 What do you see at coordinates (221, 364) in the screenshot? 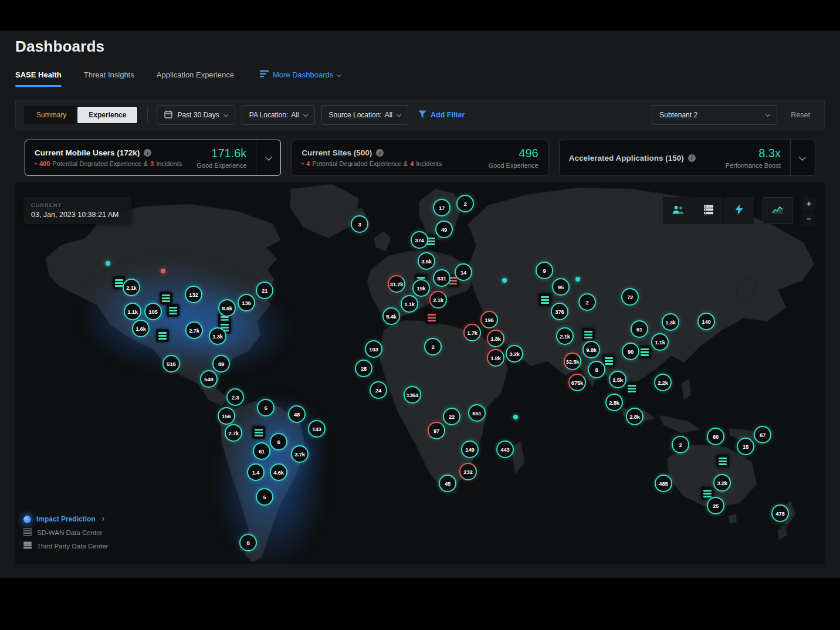
I see `map-marker: 89` at bounding box center [221, 364].